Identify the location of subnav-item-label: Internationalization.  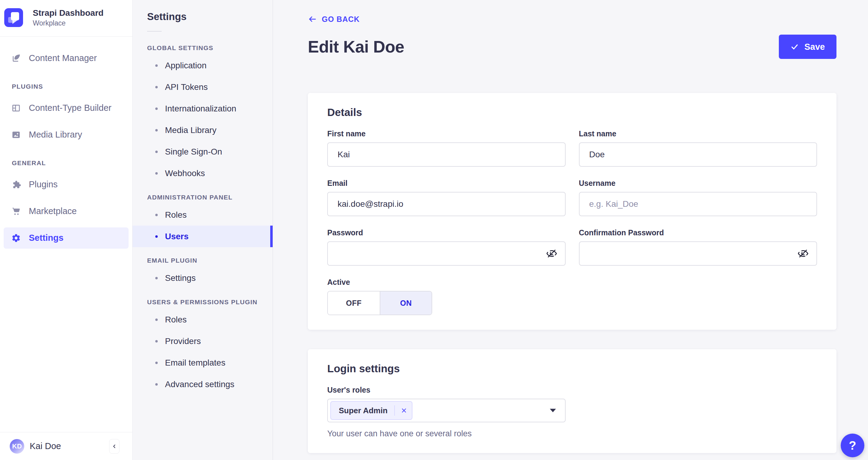
(201, 109).